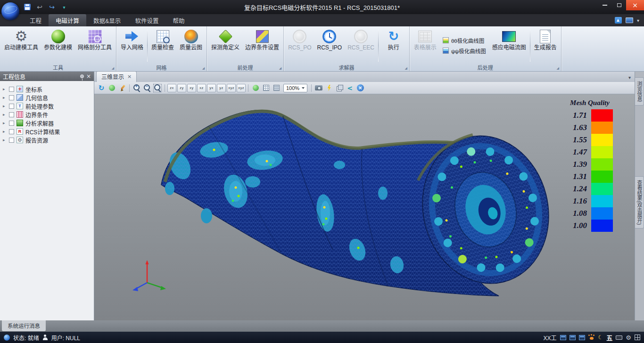  What do you see at coordinates (350, 88) in the screenshot?
I see `share-icon: <` at bounding box center [350, 88].